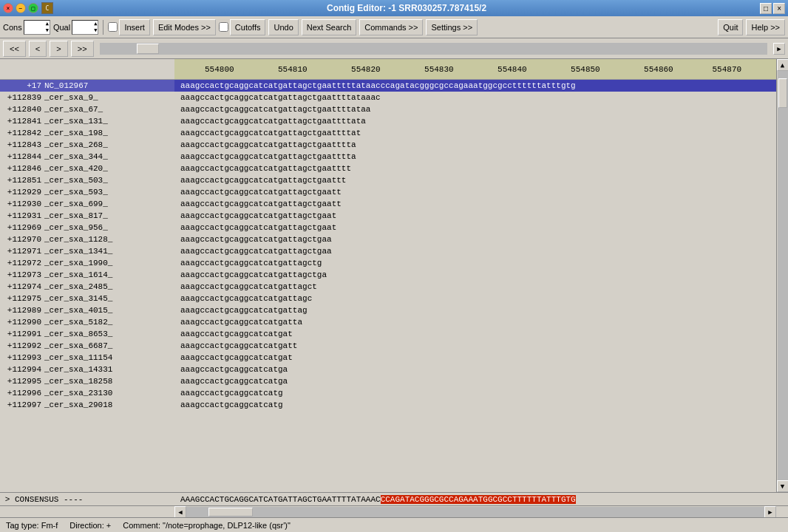 The image size is (788, 532). I want to click on cons-up-arrow: ▲, so click(47, 24).